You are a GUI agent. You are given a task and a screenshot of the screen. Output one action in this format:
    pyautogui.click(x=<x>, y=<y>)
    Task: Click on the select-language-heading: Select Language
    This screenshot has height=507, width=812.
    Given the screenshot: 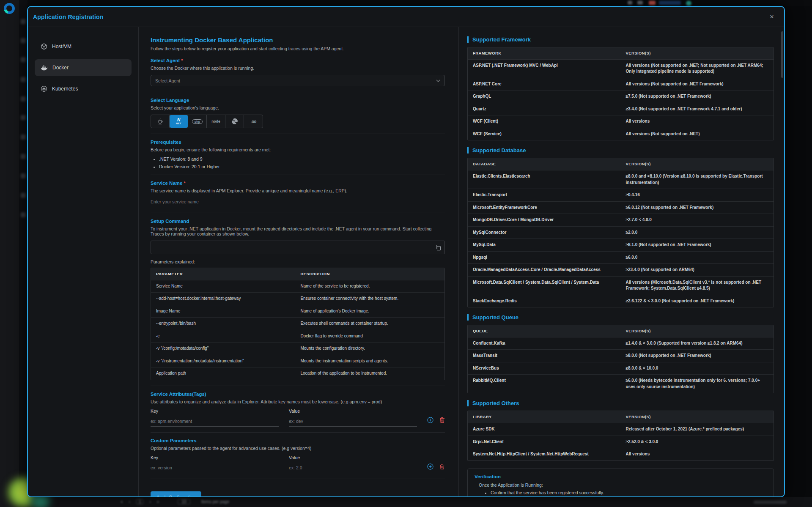 What is the action you would take?
    pyautogui.click(x=298, y=100)
    